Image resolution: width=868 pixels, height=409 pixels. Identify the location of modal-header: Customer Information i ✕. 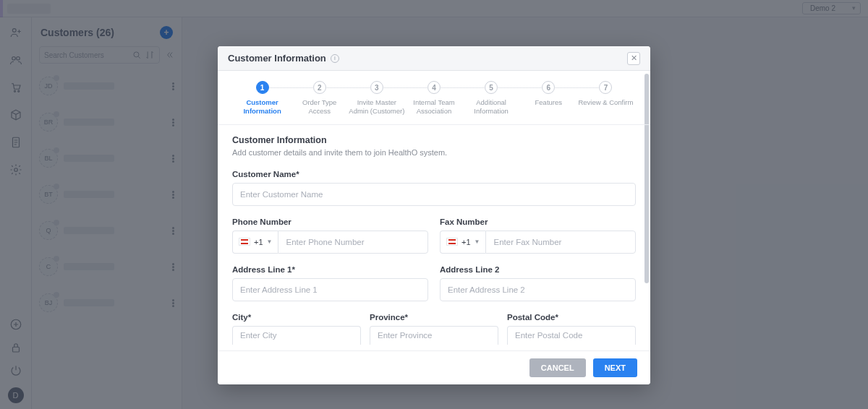
(434, 59).